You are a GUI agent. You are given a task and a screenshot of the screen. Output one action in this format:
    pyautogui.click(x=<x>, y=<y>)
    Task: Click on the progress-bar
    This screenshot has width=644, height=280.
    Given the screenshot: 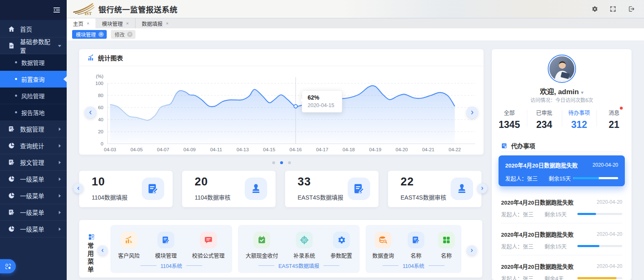 What is the action you would take?
    pyautogui.click(x=600, y=246)
    